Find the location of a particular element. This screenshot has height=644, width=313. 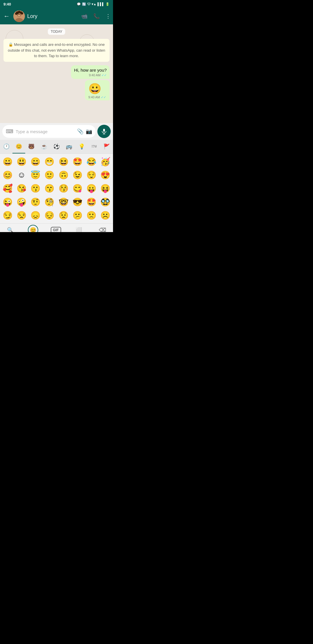

keyboard-toggle-icon: ⌨ is located at coordinates (10, 131).